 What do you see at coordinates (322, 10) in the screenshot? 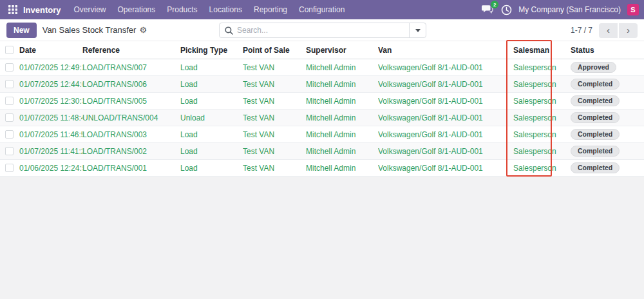
I see `nav-item-configuration: Configuration` at bounding box center [322, 10].